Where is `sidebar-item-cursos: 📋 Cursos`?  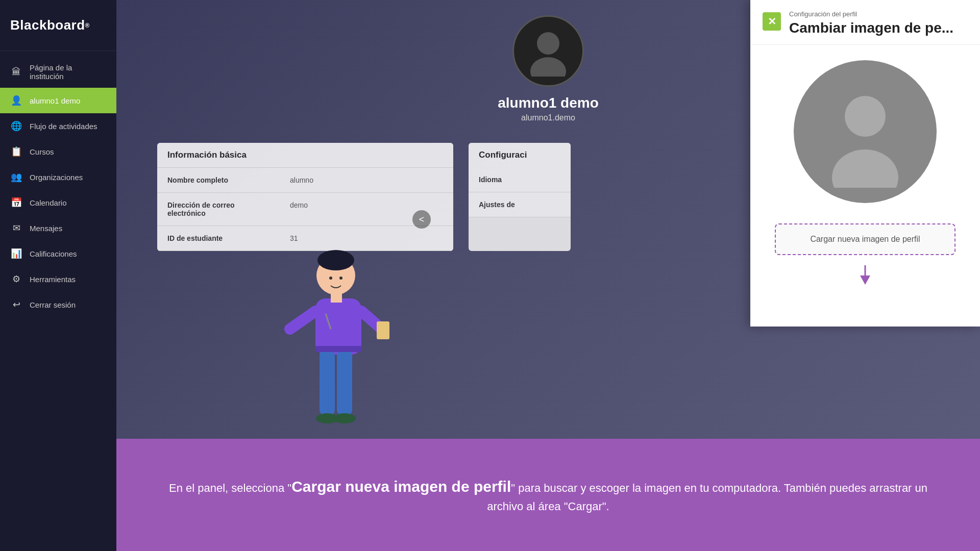
sidebar-item-cursos: 📋 Cursos is located at coordinates (58, 152).